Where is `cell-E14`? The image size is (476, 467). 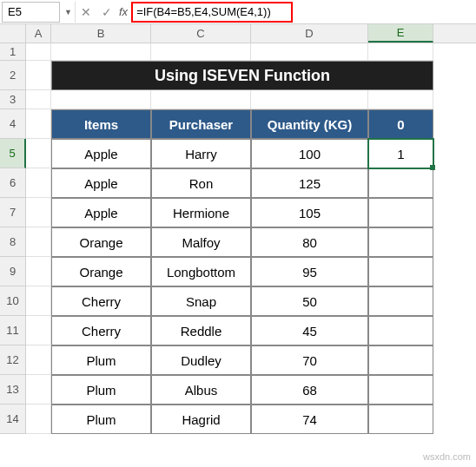 cell-E14 is located at coordinates (401, 419).